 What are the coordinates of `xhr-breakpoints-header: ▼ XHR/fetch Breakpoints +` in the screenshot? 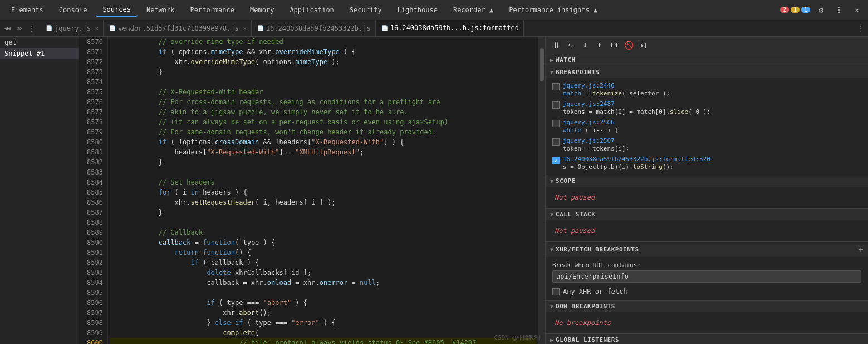 It's located at (707, 250).